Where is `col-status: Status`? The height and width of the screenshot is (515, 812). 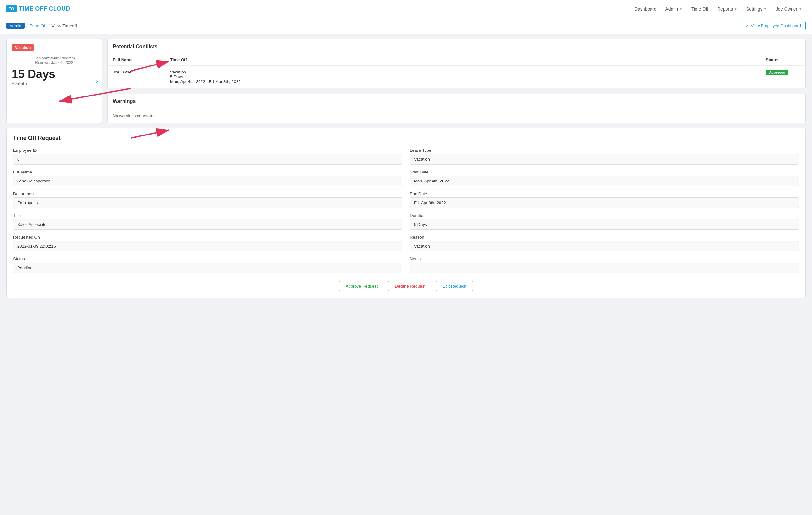
col-status: Status is located at coordinates (783, 60).